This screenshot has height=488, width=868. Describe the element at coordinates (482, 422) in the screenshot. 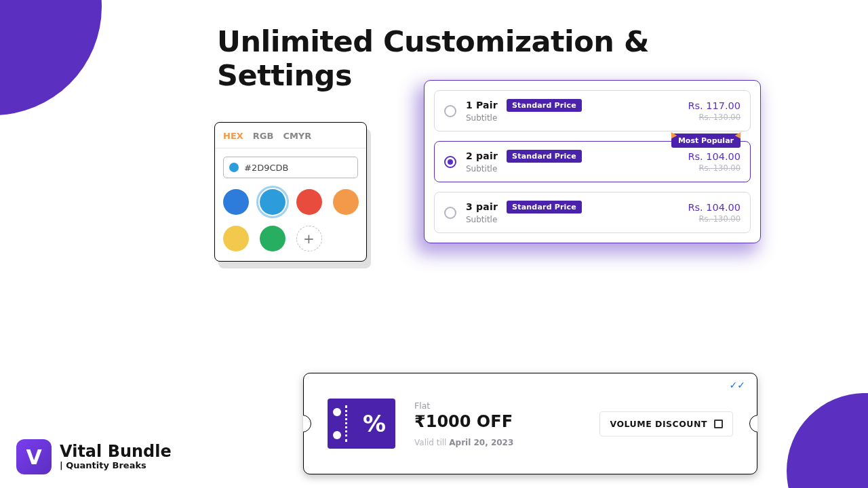

I see `coupon-amount: ₹1000 OFF` at that location.